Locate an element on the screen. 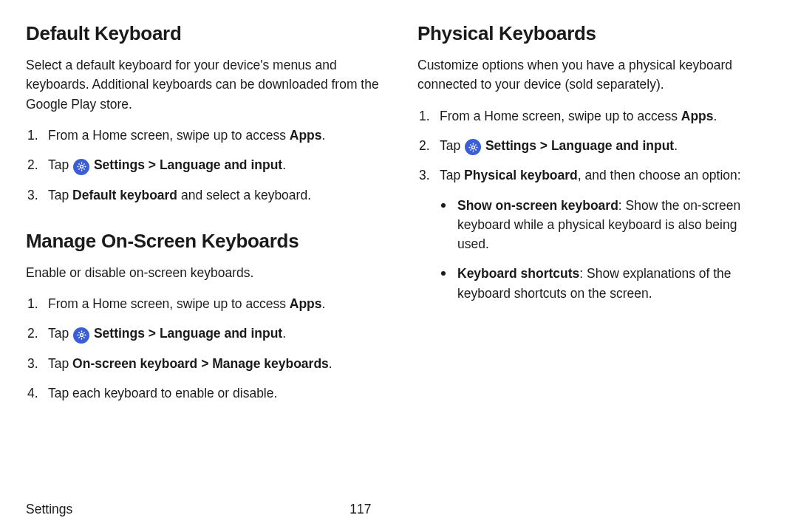 The width and height of the screenshot is (798, 532). intro-manage-onscreen: Enable or disable on-screen keyboards. is located at coordinates (203, 273).